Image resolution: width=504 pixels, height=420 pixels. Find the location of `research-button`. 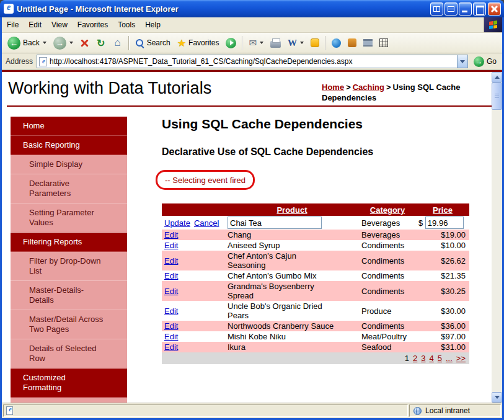

research-button is located at coordinates (352, 43).